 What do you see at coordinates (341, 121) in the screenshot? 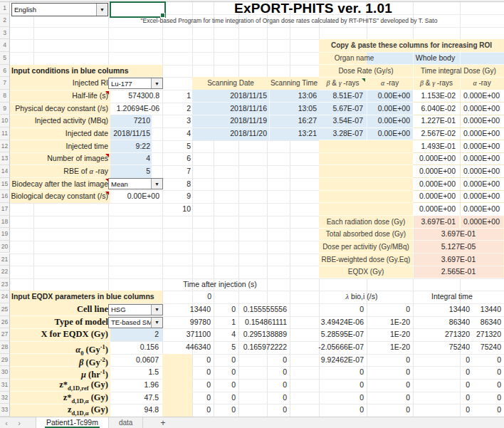
I see `dose-rate-bg-cell: 3.54E-07` at bounding box center [341, 121].